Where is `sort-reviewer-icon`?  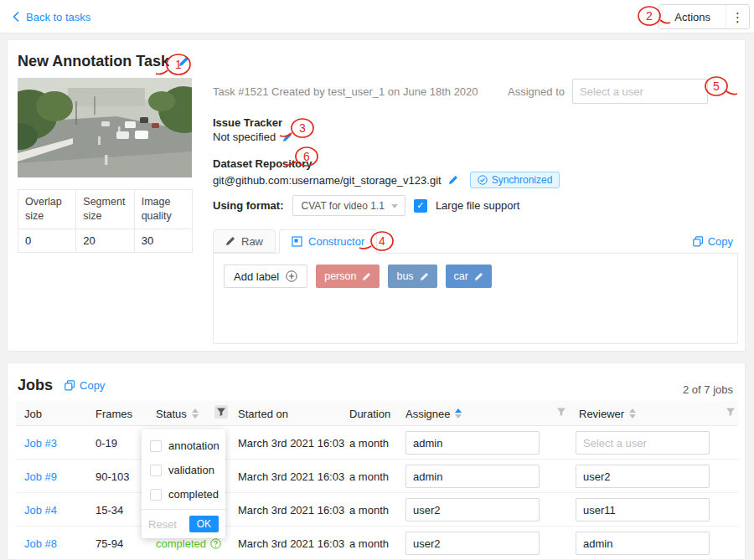 sort-reviewer-icon is located at coordinates (633, 414).